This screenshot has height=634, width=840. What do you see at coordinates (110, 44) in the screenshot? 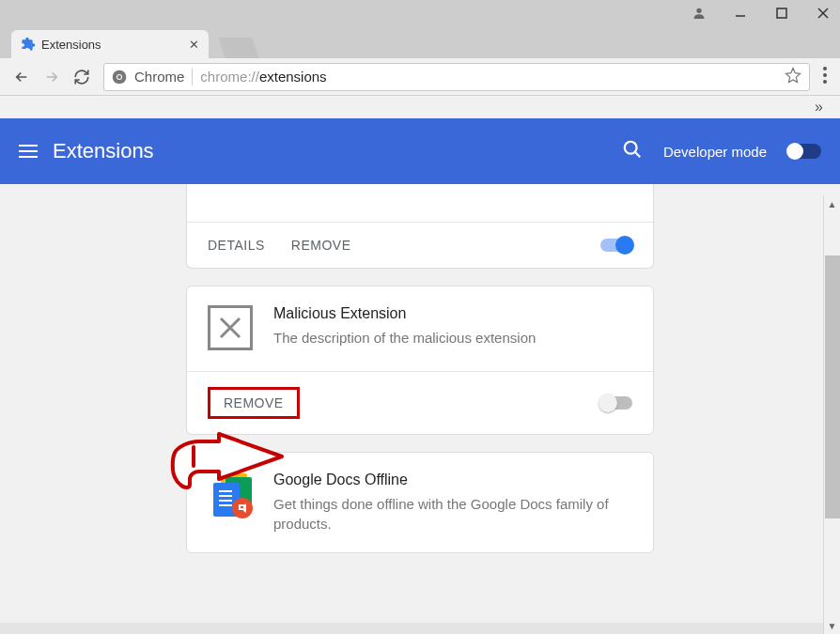
I see `tab-extensions: Extensions ✕` at bounding box center [110, 44].